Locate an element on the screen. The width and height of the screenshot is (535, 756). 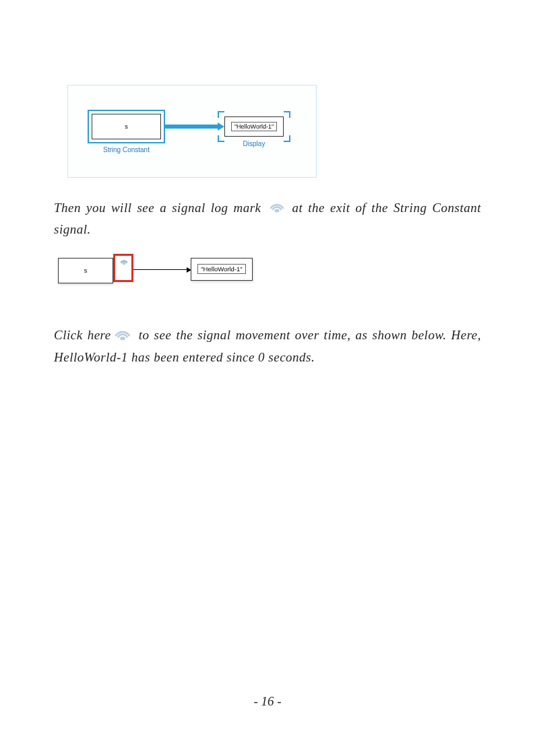
display-label: Display is located at coordinates (254, 144).